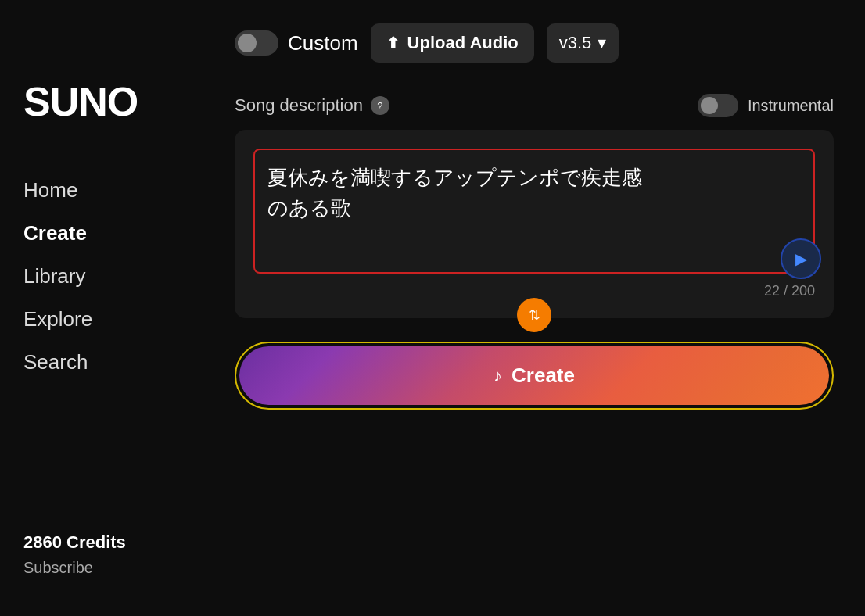 The width and height of the screenshot is (865, 616). Describe the element at coordinates (109, 277) in the screenshot. I see `sidebar-item-library: Library` at that location.